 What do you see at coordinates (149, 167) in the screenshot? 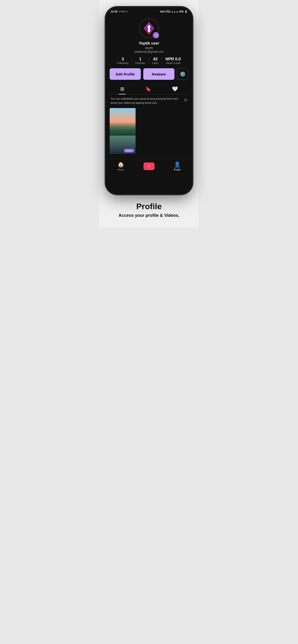
I see `bottom-nav: 🏠 Home + 👤 Profile` at bounding box center [149, 167].